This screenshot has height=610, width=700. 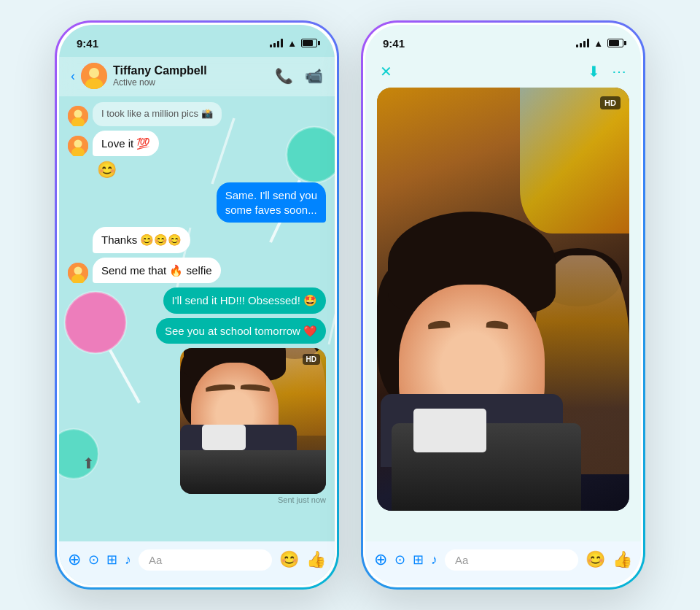 I want to click on viewer-actions: ⬇ ⋯, so click(x=607, y=72).